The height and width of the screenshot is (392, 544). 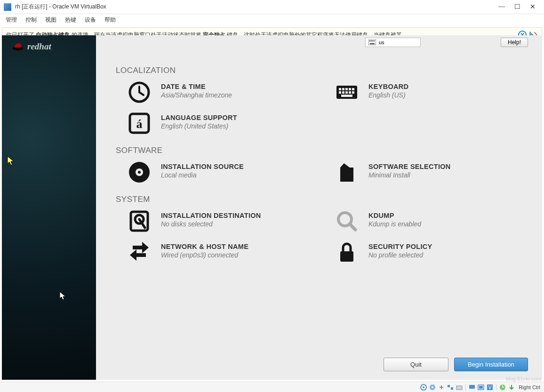 I want to click on usb-indicator-icon, so click(x=441, y=387).